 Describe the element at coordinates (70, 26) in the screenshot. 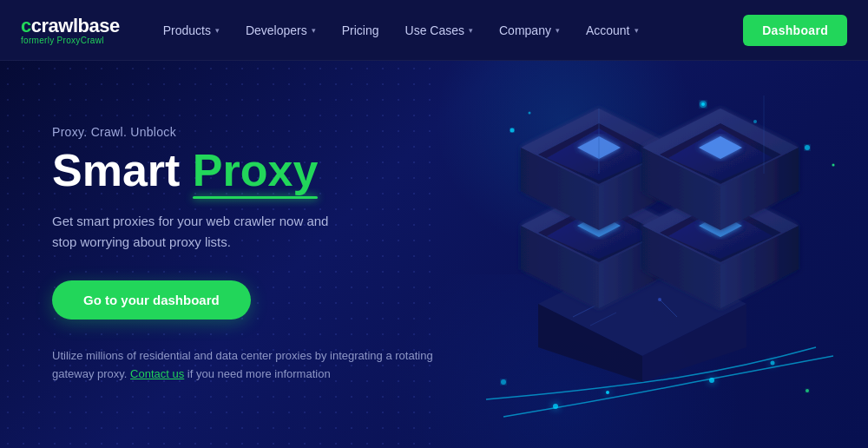

I see `logo-text: ccrawlbase` at that location.